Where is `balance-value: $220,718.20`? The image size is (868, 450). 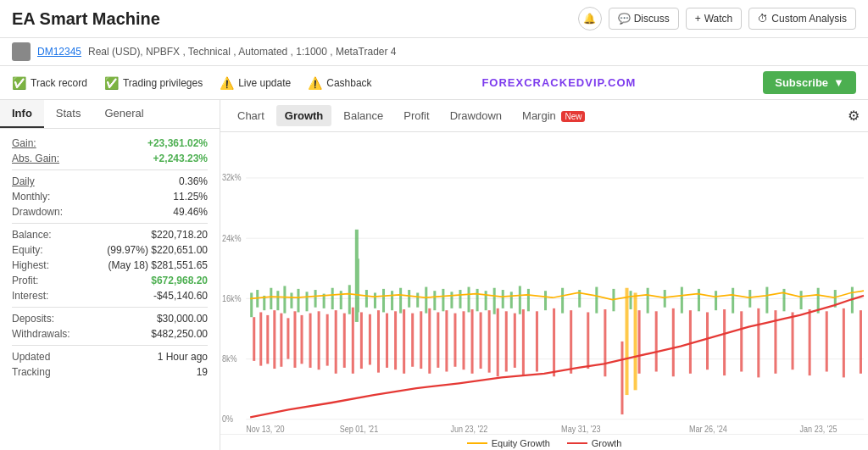
balance-value: $220,718.20 is located at coordinates (180, 235).